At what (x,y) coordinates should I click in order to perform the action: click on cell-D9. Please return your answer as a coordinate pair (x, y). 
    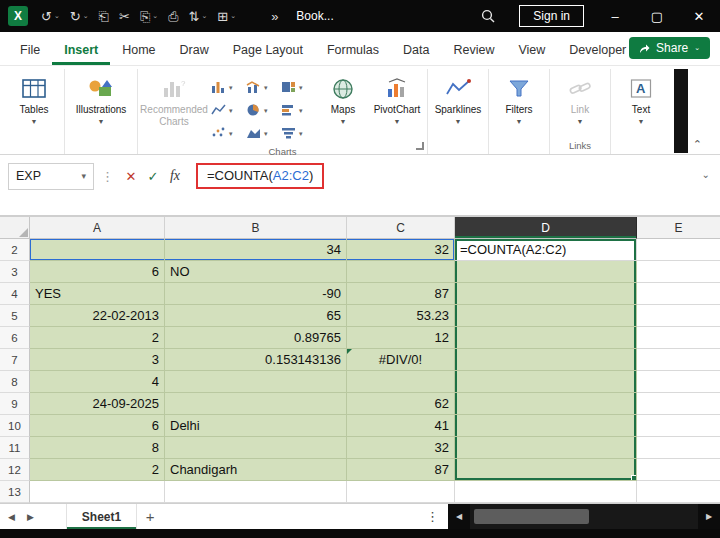
    Looking at the image, I should click on (546, 404).